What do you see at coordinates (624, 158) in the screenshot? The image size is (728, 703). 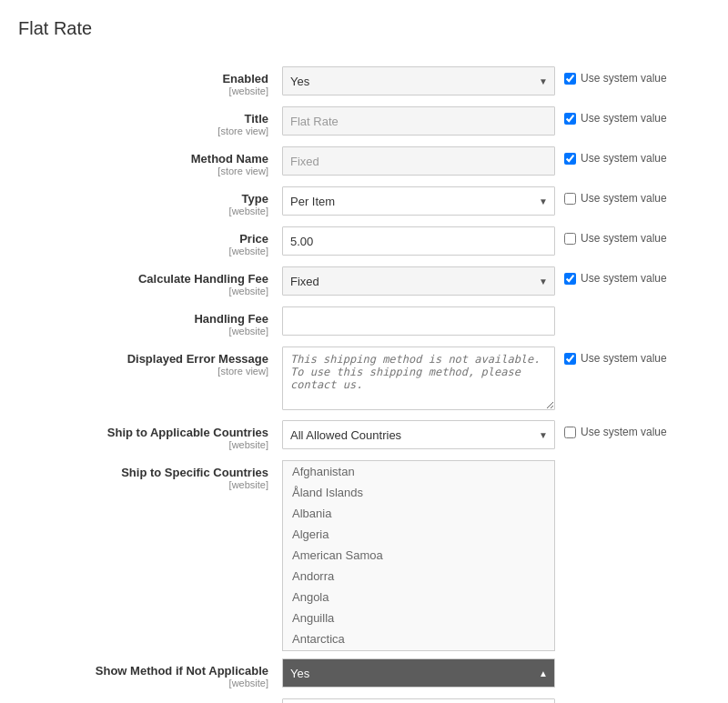 I see `method-name-system-value-label: Use system value` at bounding box center [624, 158].